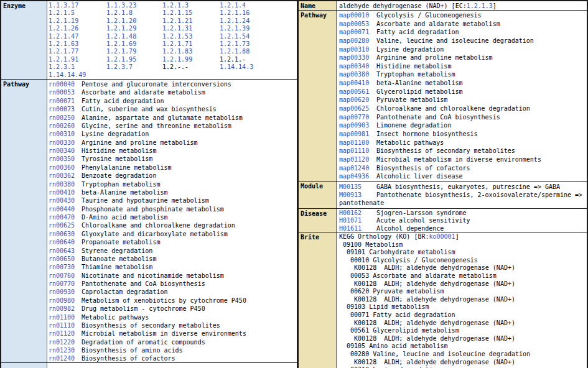 This screenshot has width=588, height=368. Describe the element at coordinates (65, 92) in the screenshot. I see `pathway-link: rn00053` at that location.